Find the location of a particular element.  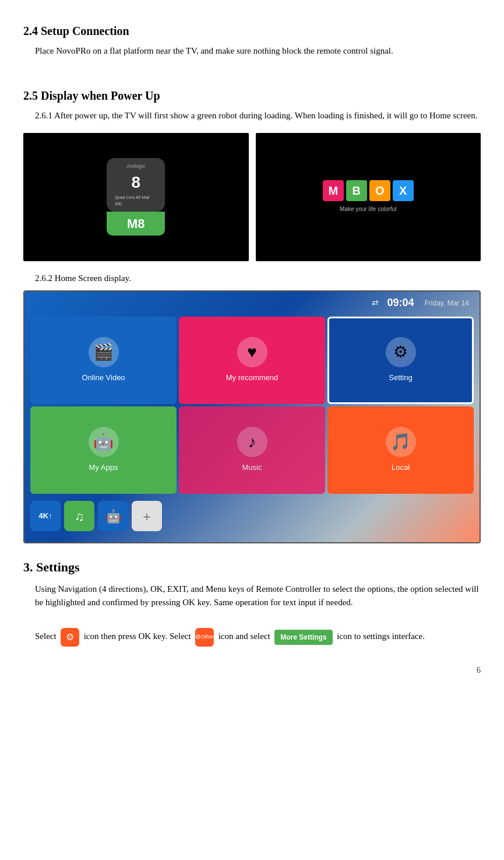

setting-inline-icon: ⚙ is located at coordinates (70, 637).